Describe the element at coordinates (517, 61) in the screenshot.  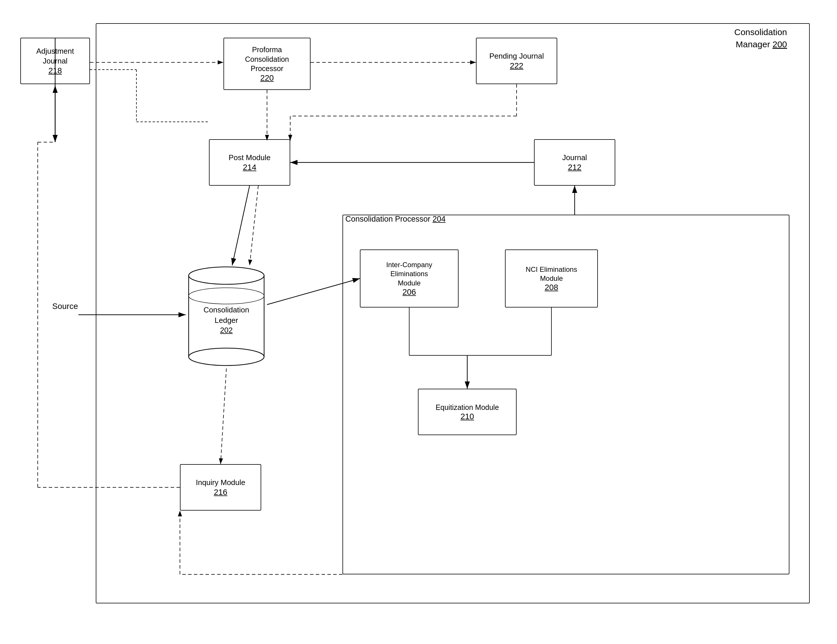
I see `pending-journal-box: Pending Journal 222` at that location.